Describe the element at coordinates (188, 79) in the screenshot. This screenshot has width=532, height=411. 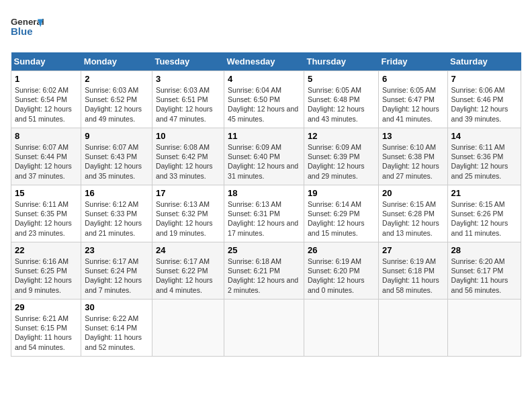
I see `day-number: 3` at that location.